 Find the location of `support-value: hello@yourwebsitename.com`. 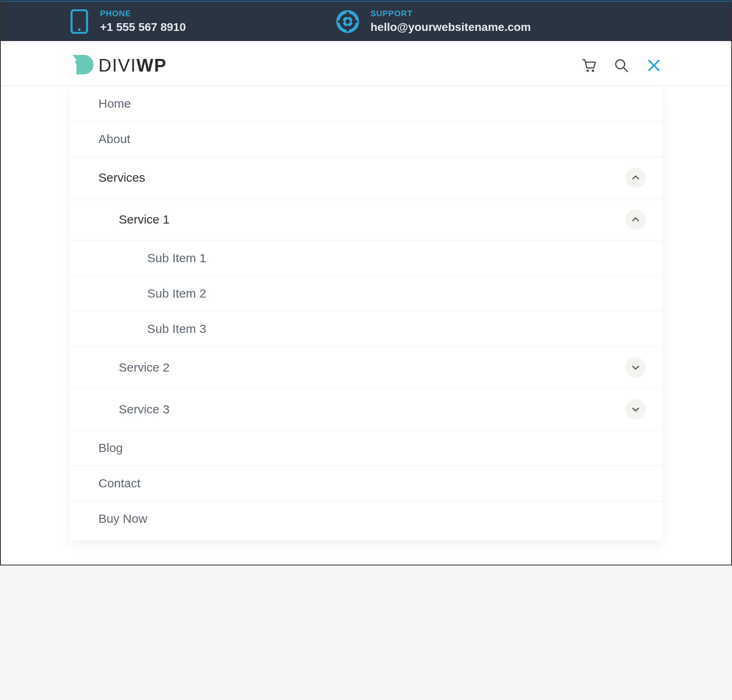

support-value: hello@yourwebsitename.com is located at coordinates (451, 27).